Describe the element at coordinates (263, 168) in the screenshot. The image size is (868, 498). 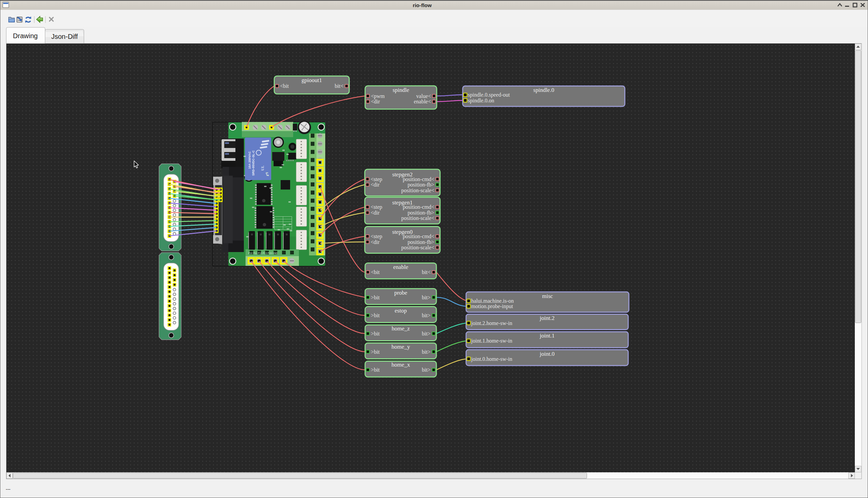
I see `svg-text: UL` at that location.